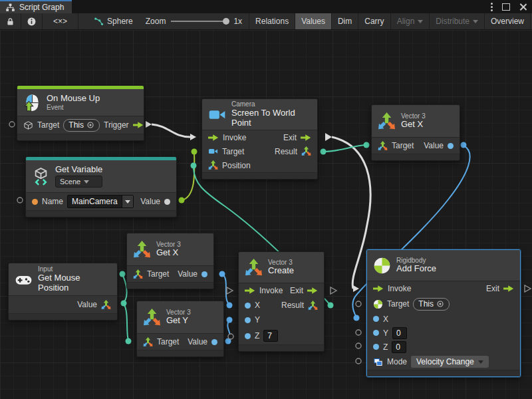 The height and width of the screenshot is (399, 532). I want to click on zoom-slider, so click(200, 21).